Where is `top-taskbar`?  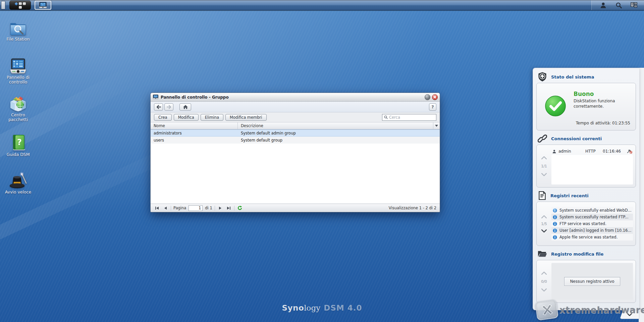 top-taskbar is located at coordinates (322, 5).